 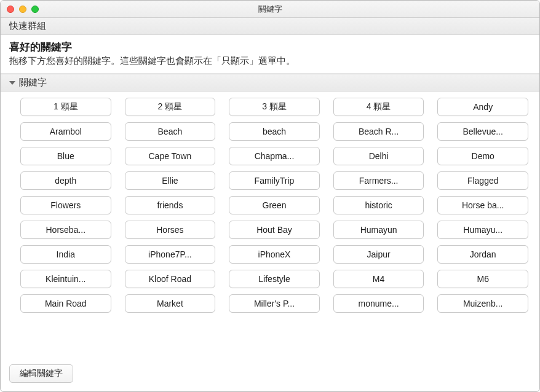 I want to click on keyword-pill: Horses, so click(x=170, y=230).